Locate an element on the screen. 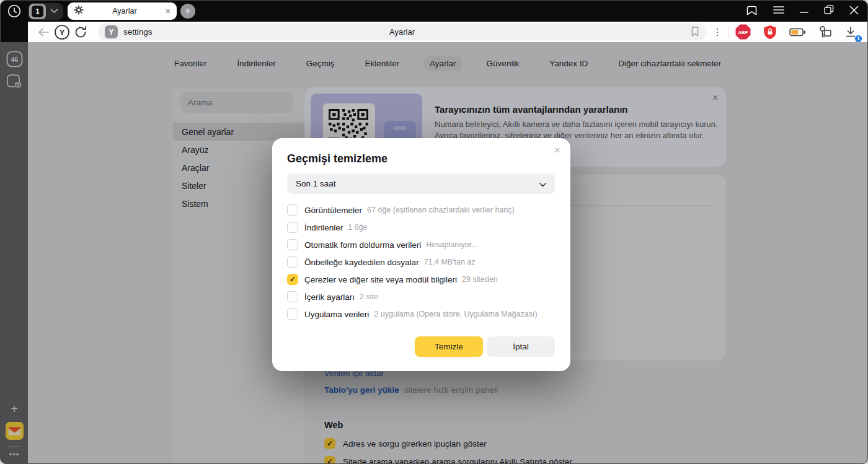 The width and height of the screenshot is (868, 464). address-toolbar: Y Y settings Ayarlar ⋮ ABP 1 is located at coordinates (448, 32).